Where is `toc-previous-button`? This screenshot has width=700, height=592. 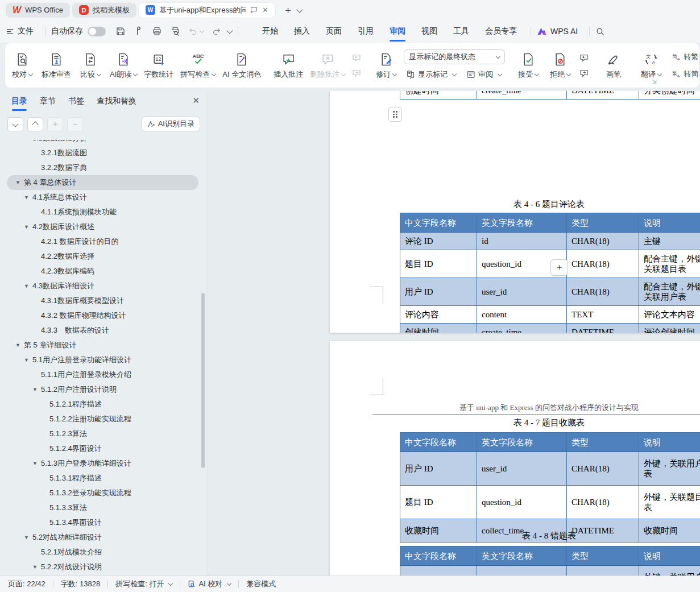 toc-previous-button is located at coordinates (35, 124).